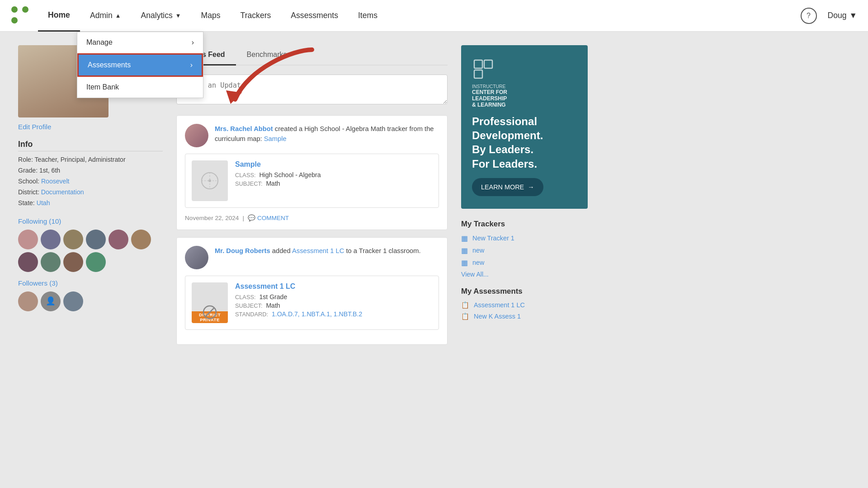 This screenshot has height=488, width=868. Describe the element at coordinates (327, 136) in the screenshot. I see `feed-text-1: Mrs. Rachel Abbot created a High School …` at that location.